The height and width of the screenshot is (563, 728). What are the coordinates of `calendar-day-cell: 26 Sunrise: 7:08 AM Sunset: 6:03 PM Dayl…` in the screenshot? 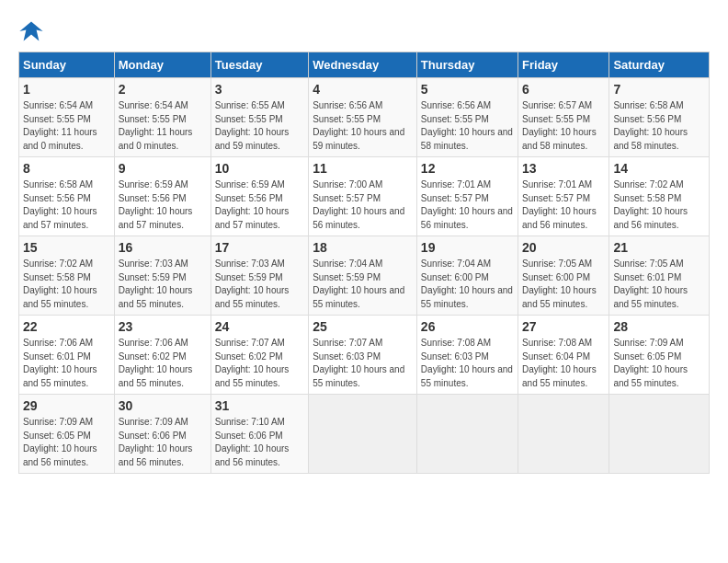 It's located at (467, 355).